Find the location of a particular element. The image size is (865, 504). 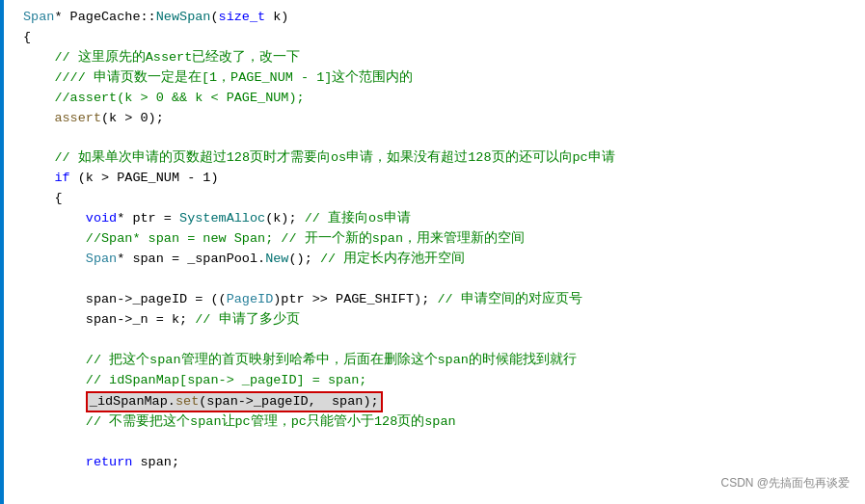

code-line: span->_pageID = ((PageID)ptr >> PAGE_SHI… is located at coordinates (436, 301).